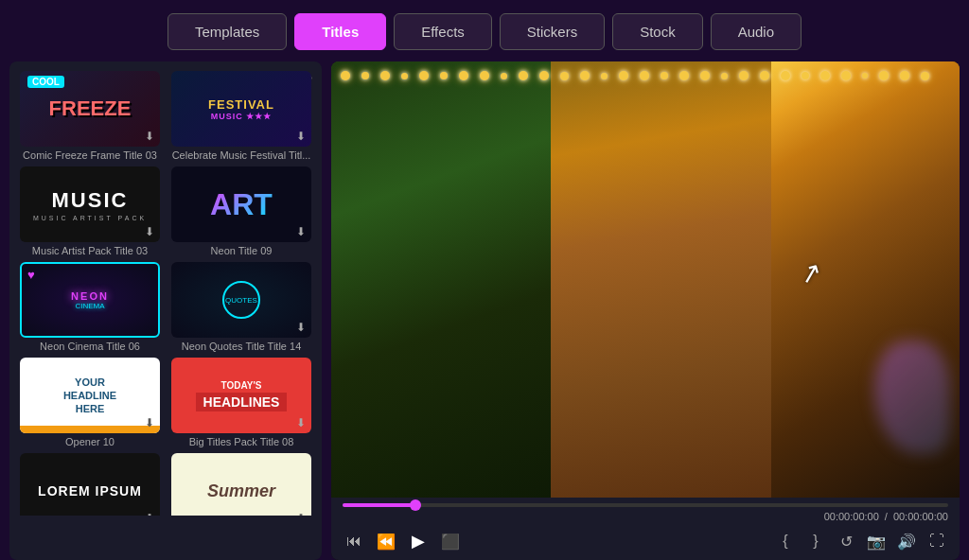  Describe the element at coordinates (241, 251) in the screenshot. I see `item-label: Neon Title 09` at that location.